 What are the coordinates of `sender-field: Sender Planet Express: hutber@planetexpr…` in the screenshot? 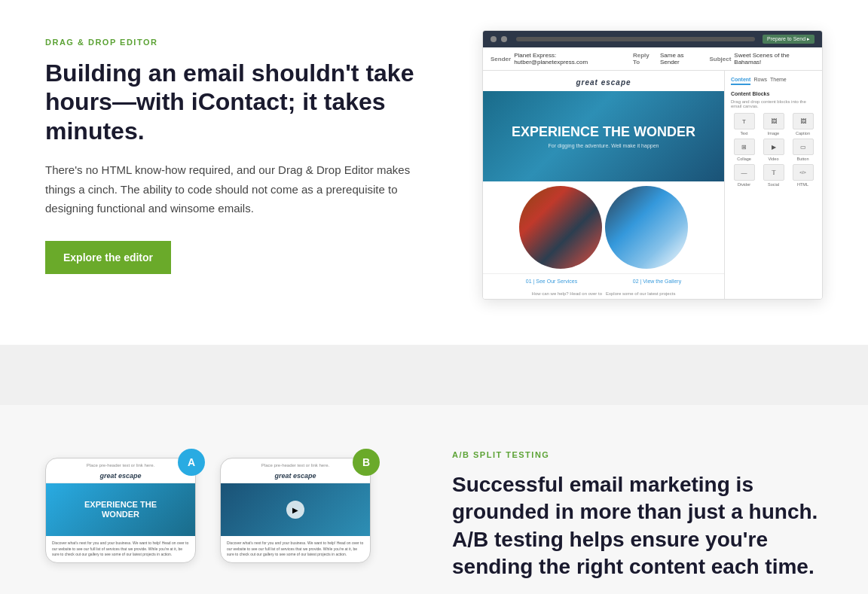 It's located at (559, 59).